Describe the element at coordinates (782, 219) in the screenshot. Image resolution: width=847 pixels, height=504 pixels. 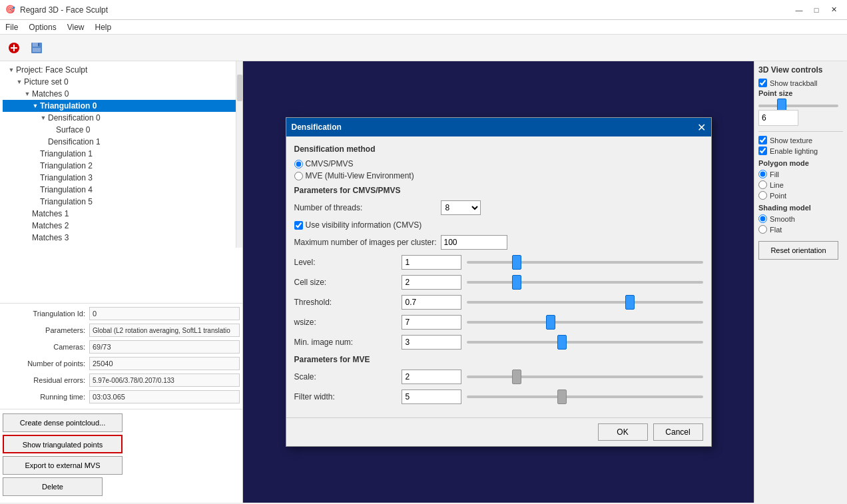
I see `shading-smooth-label: Smooth` at that location.